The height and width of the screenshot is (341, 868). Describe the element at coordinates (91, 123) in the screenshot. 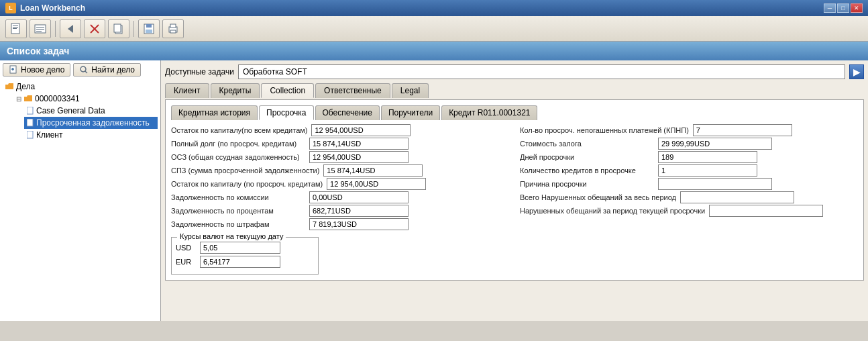

I see `sidebar-item-overdue: Просроченная задолженность` at that location.